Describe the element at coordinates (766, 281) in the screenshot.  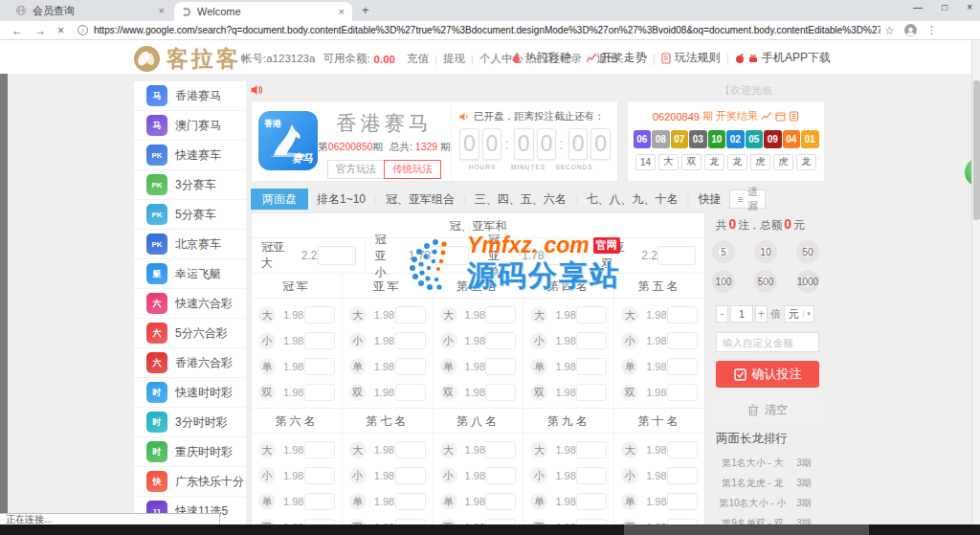
I see `chip-500: 500` at that location.